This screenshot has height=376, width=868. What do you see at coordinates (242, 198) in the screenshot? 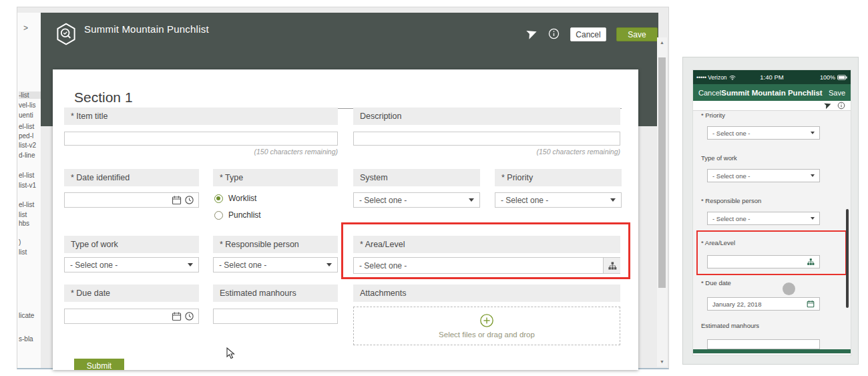
I see `radio-label: Worklist` at bounding box center [242, 198].